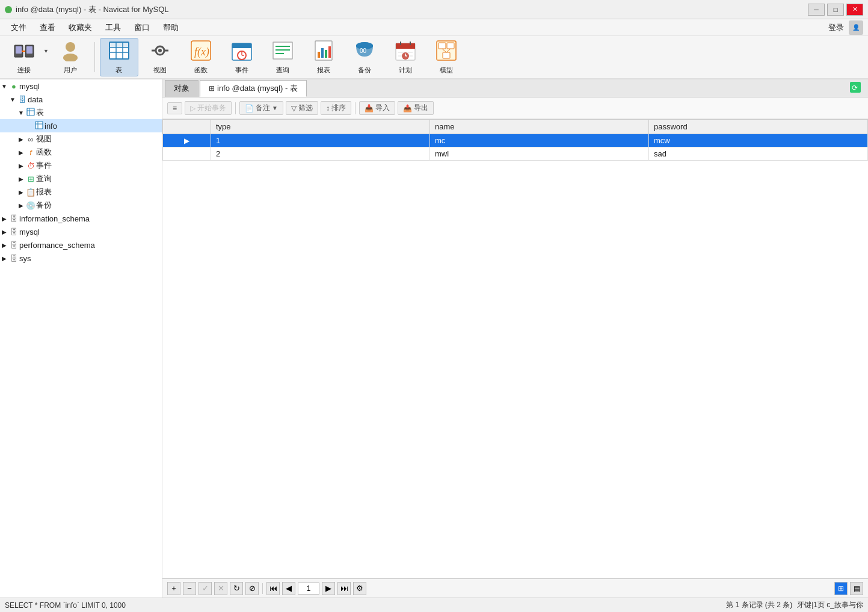 This screenshot has width=868, height=612. I want to click on add-row-btn: +, so click(174, 589).